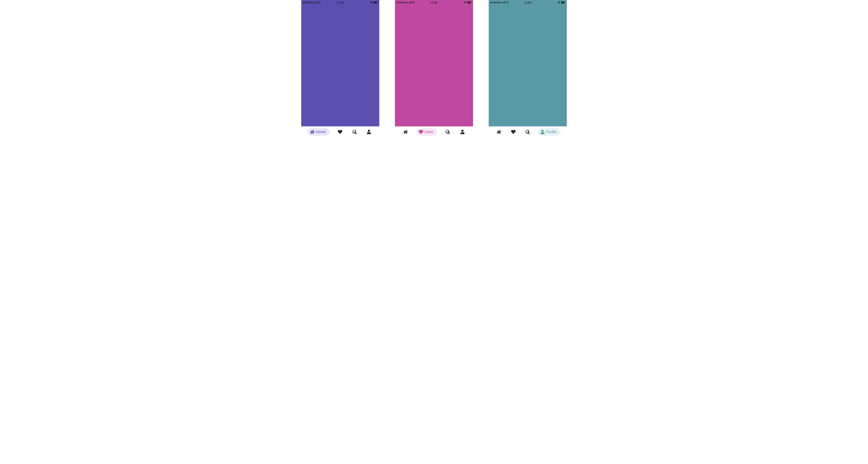  I want to click on clock-time: 11:29, so click(340, 3).